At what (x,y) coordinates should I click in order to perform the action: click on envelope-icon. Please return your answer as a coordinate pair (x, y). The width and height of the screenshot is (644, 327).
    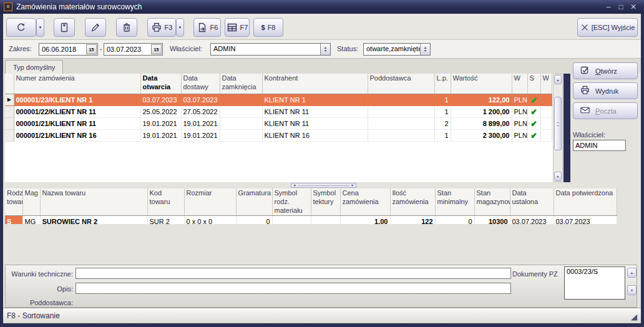
    Looking at the image, I should click on (585, 111).